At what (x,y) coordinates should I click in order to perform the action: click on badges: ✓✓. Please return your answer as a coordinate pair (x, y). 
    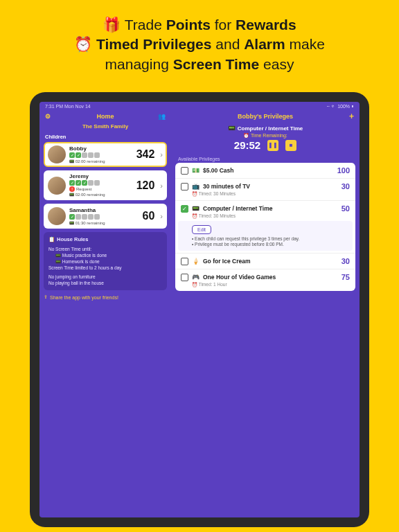
    Looking at the image, I should click on (101, 155).